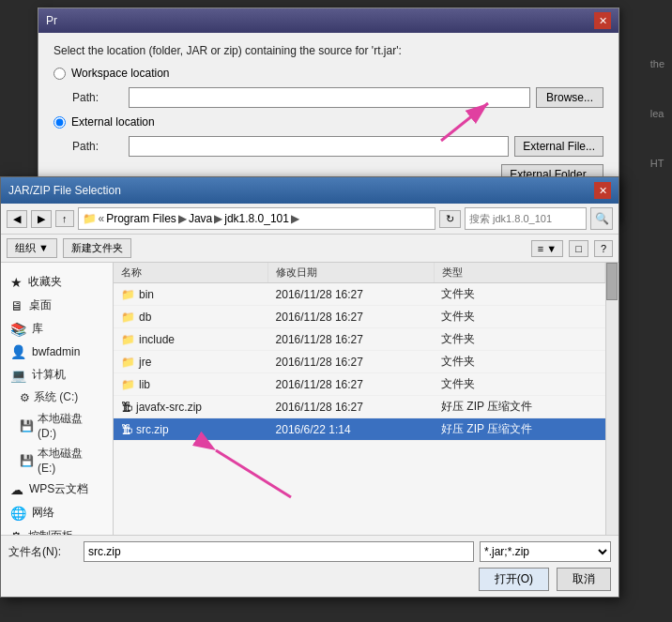  I want to click on file-action-toolbar: 组织 ▼ 新建文件夹 ≡ ▼ □ ?, so click(310, 249).